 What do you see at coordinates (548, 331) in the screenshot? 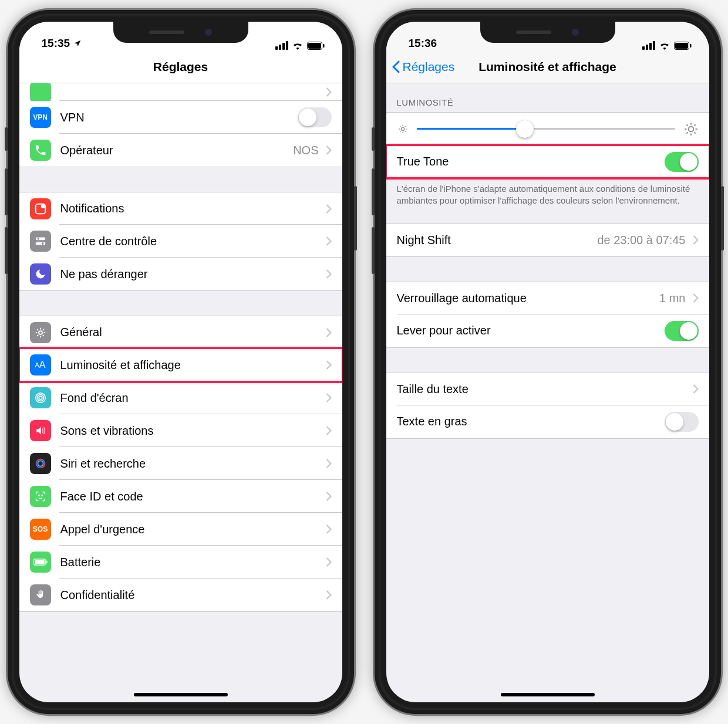
I see `row-raise-to-wake: Lever pour activer` at bounding box center [548, 331].